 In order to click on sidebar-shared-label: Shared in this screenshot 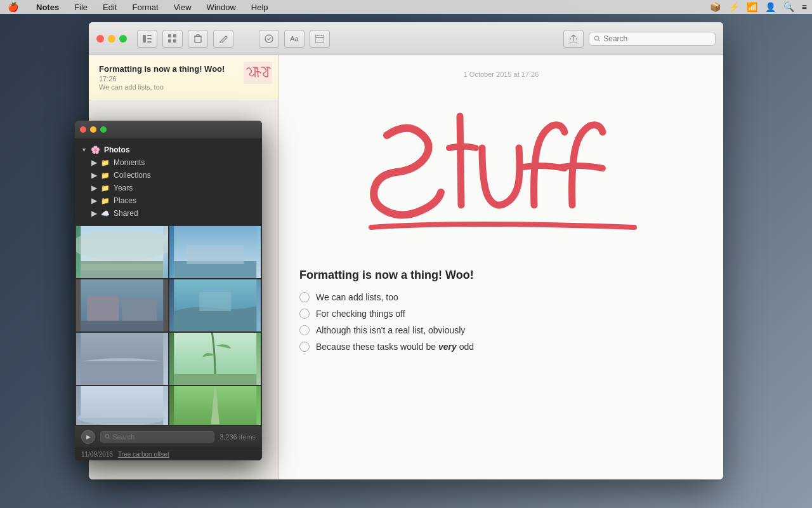, I will do `click(126, 213)`.